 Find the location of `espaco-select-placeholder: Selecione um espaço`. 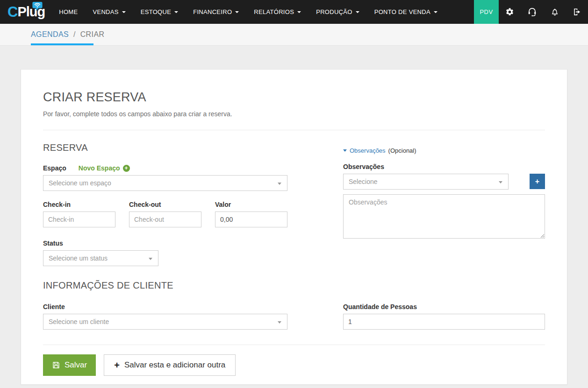

espaco-select-placeholder: Selecione um espaço is located at coordinates (80, 183).